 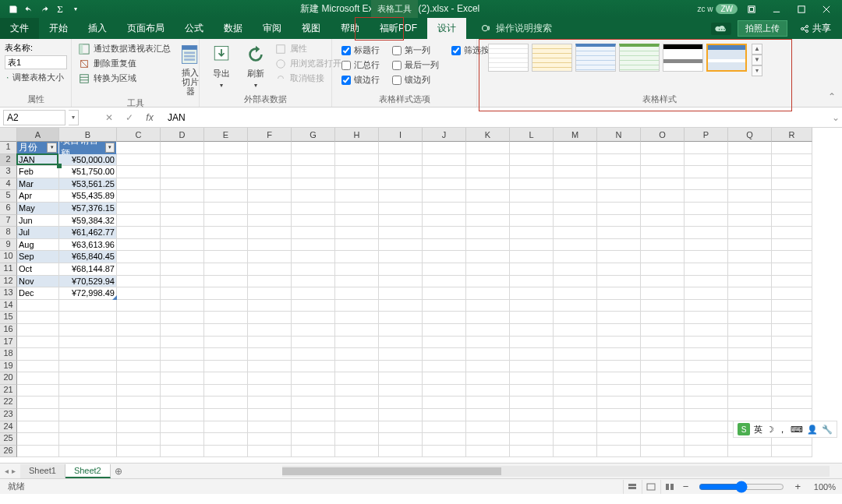 What do you see at coordinates (798, 486) in the screenshot?
I see `zoom-in-icon: +` at bounding box center [798, 486].